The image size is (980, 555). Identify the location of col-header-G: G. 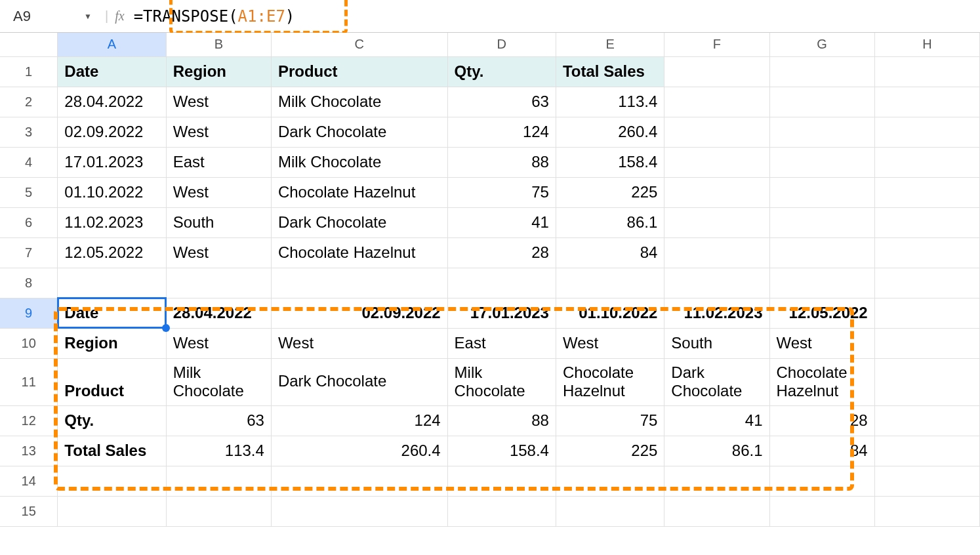
(822, 45).